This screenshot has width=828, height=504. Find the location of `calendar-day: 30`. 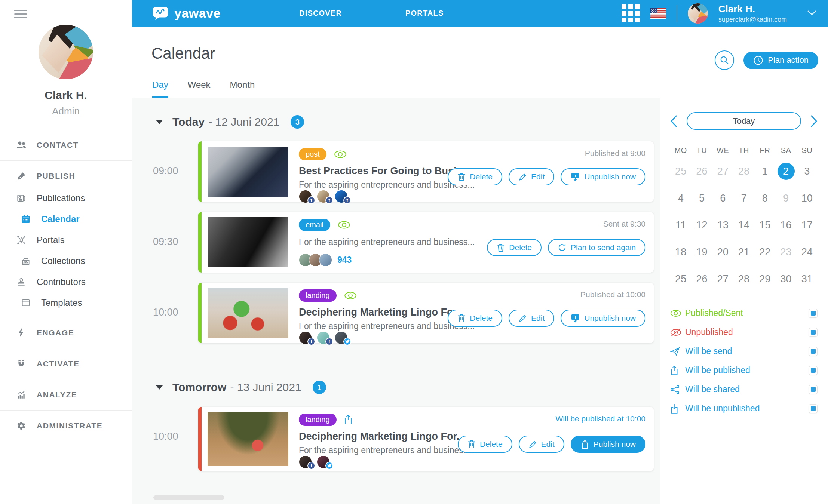

calendar-day: 30 is located at coordinates (786, 279).